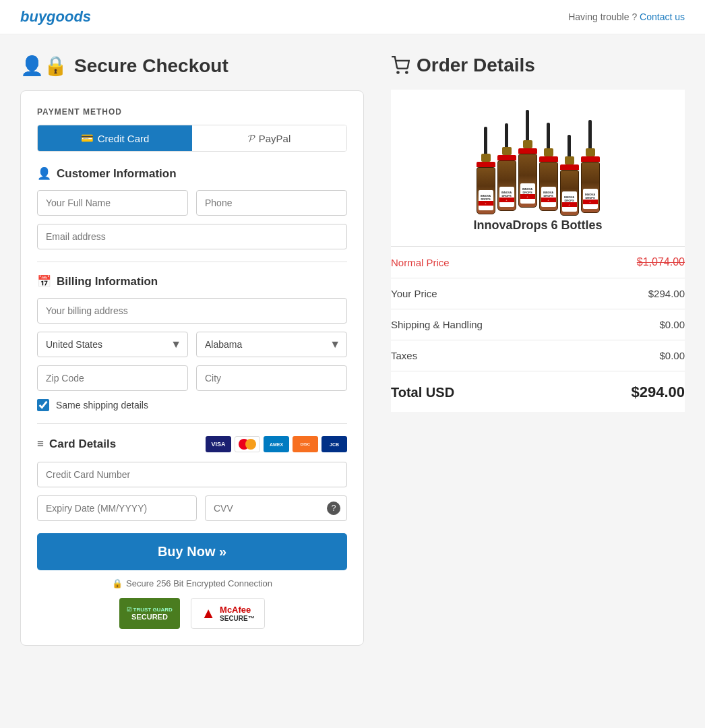 The height and width of the screenshot is (728, 705). I want to click on product-image-area: INNOVADROPS + INNOVADROPS +, so click(538, 152).